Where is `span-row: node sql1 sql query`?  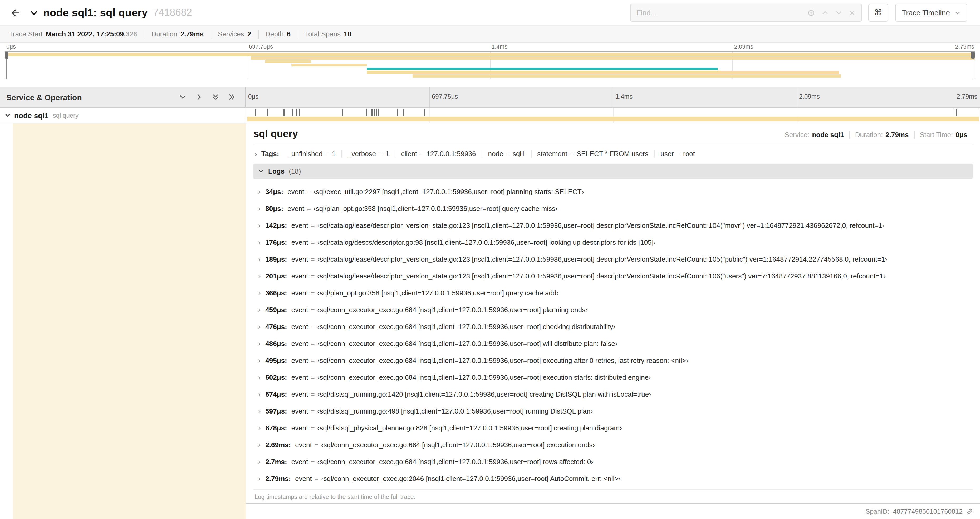
span-row: node sql1 sql query is located at coordinates (490, 115).